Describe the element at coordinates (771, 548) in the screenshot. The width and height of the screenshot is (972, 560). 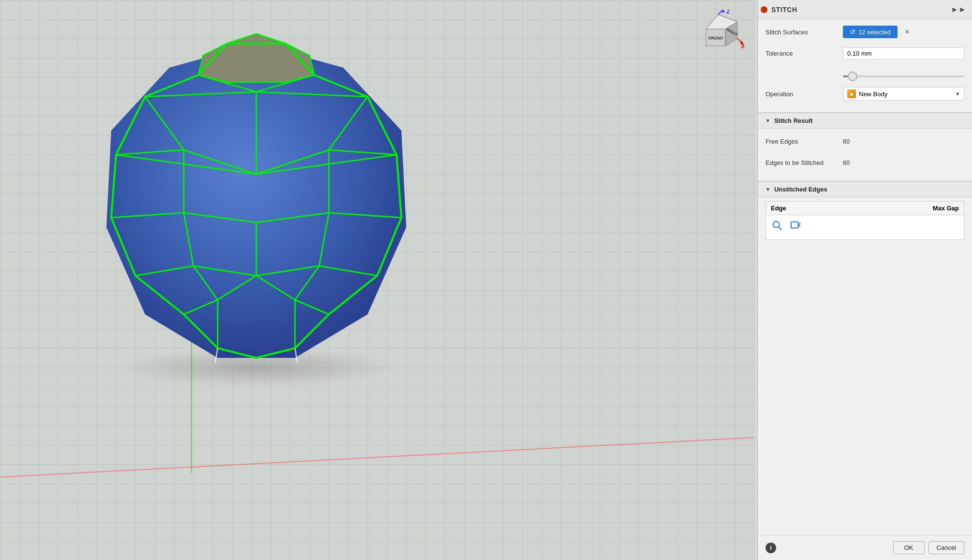
I see `info-icon: i` at that location.